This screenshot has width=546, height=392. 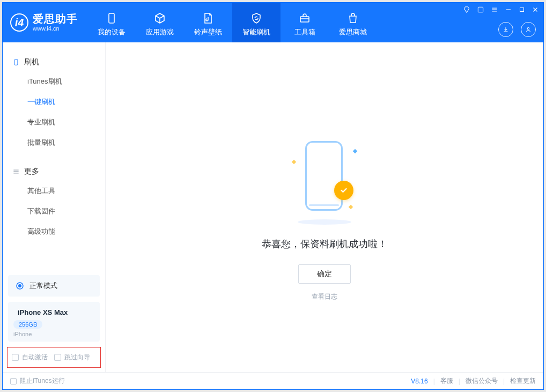 What do you see at coordinates (324, 182) in the screenshot?
I see `success-illustration` at bounding box center [324, 182].